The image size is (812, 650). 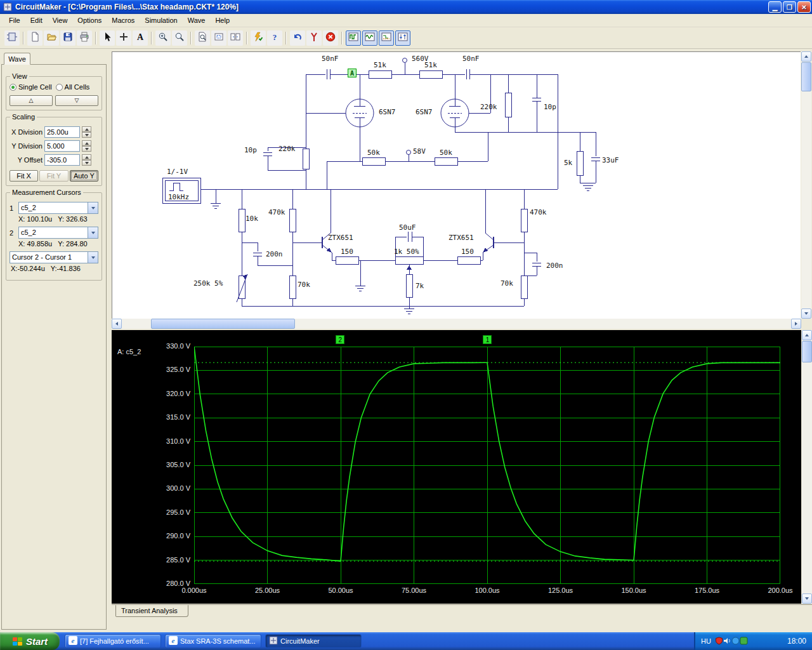 I want to click on save-file-button, so click(x=68, y=38).